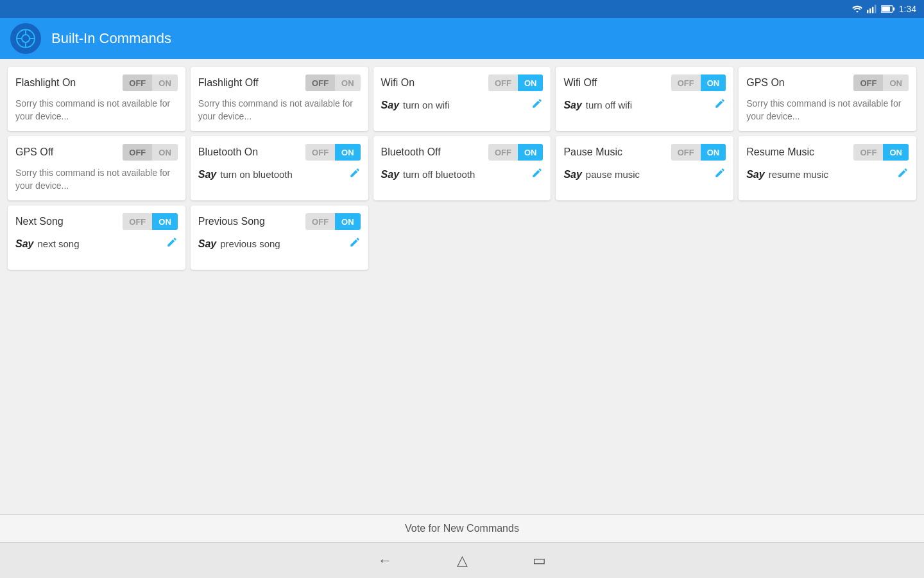 Image resolution: width=924 pixels, height=578 pixels. Describe the element at coordinates (280, 110) in the screenshot. I see `card-body-flashlight-off: Sorry this command is not available for …` at that location.